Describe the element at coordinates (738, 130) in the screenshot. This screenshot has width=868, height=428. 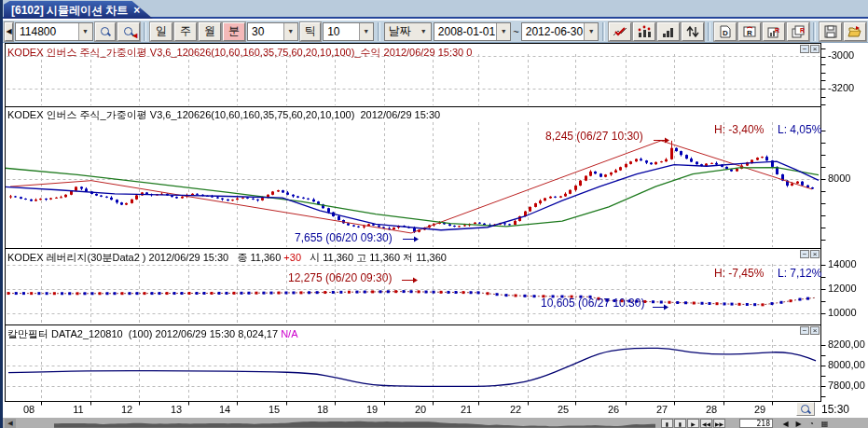
I see `panel2-high-pct: H: -3,40%` at that location.